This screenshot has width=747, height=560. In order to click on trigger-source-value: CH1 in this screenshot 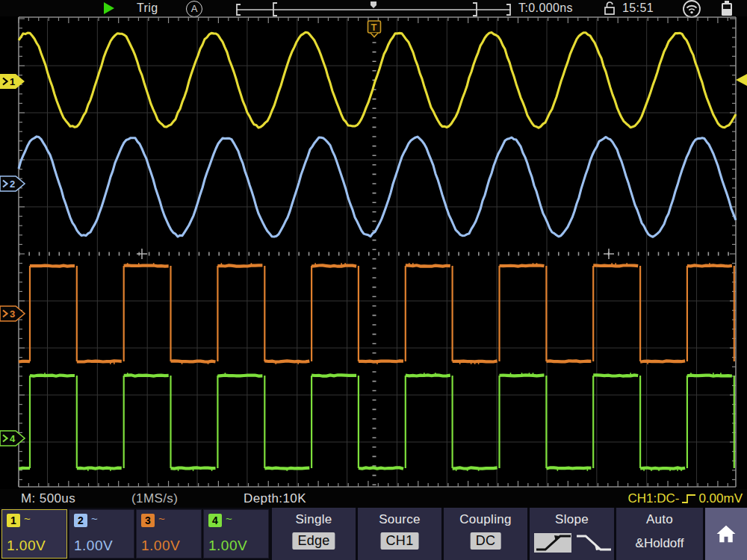, I will do `click(400, 541)`.